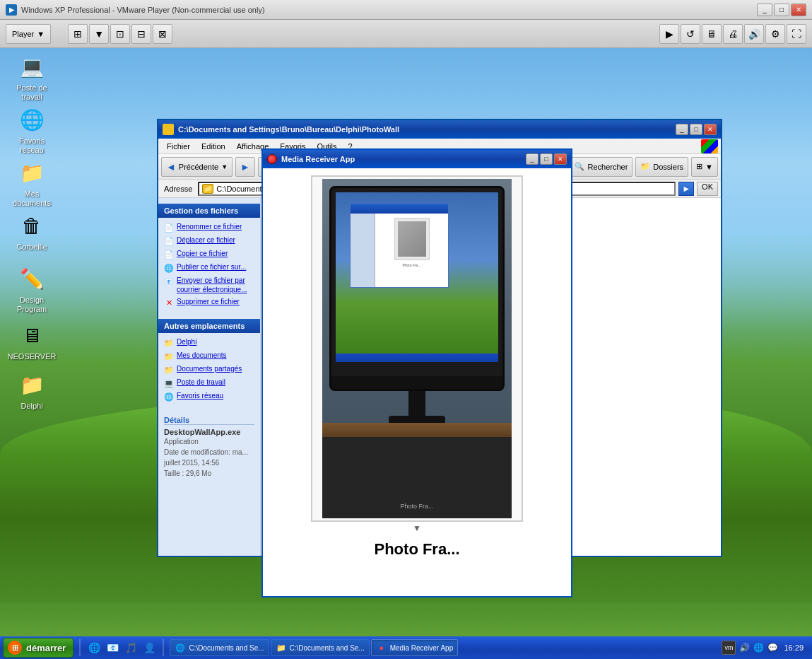  I want to click on address-folder-icon: 📁, so click(208, 189).